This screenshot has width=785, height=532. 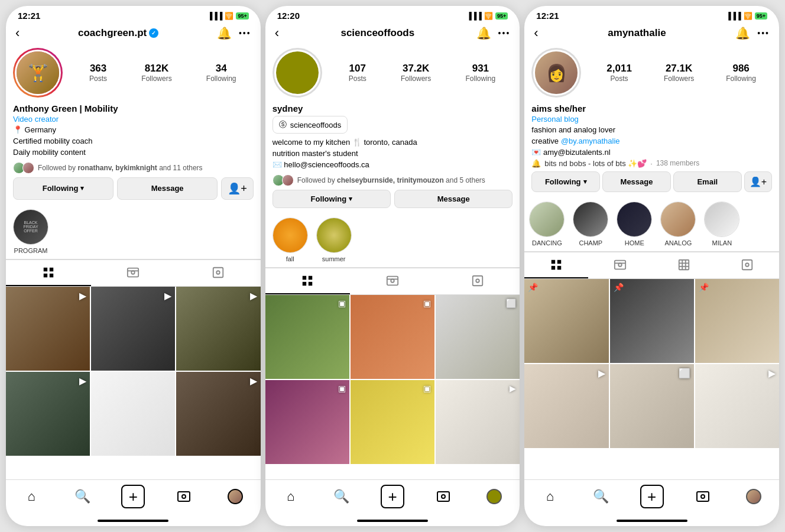 I want to click on following-button-3: Following ▾, so click(x=566, y=182).